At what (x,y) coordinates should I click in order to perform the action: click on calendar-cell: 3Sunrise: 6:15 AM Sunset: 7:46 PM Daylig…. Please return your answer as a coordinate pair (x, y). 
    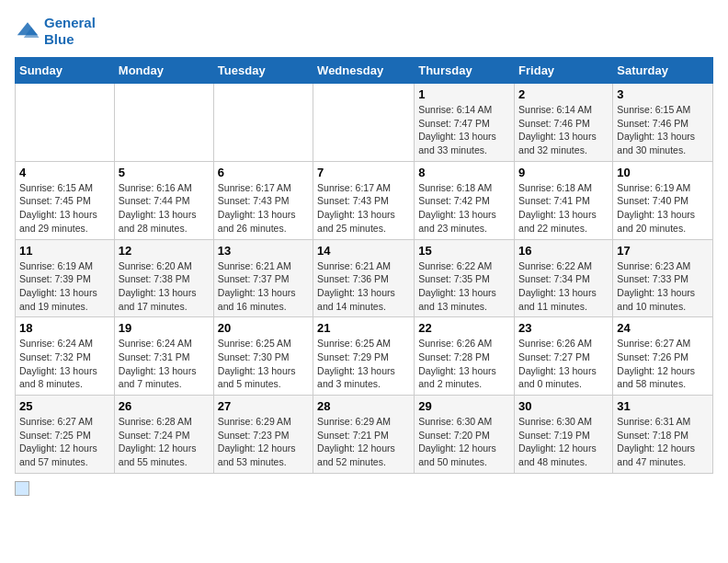
    Looking at the image, I should click on (664, 123).